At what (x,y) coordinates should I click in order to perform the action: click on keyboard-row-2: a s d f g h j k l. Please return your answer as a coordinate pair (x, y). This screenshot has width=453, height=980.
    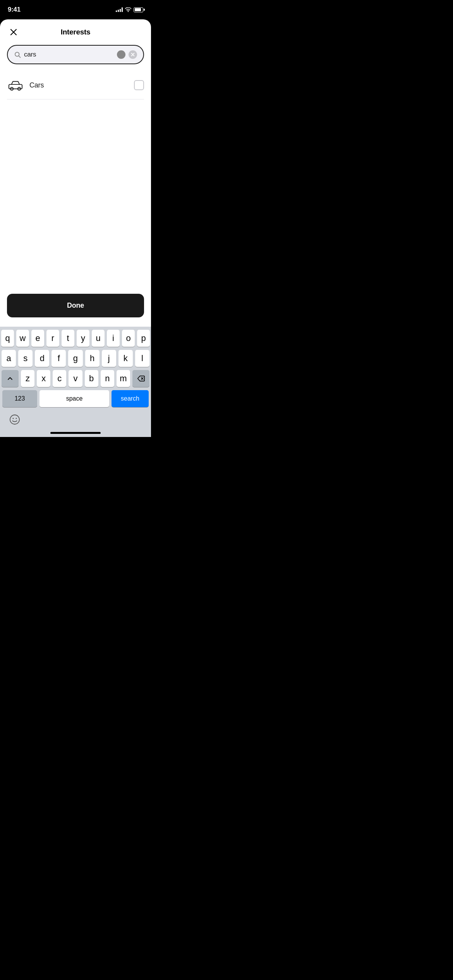
    Looking at the image, I should click on (76, 358).